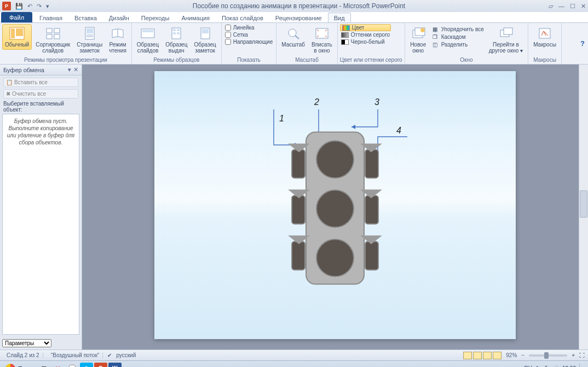  What do you see at coordinates (76, 70) in the screenshot?
I see `panel-close-icon: ✕` at bounding box center [76, 70].